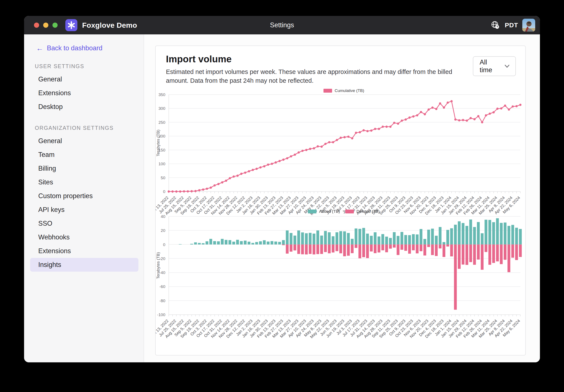  What do you see at coordinates (529, 25) in the screenshot?
I see `avatar` at bounding box center [529, 25].